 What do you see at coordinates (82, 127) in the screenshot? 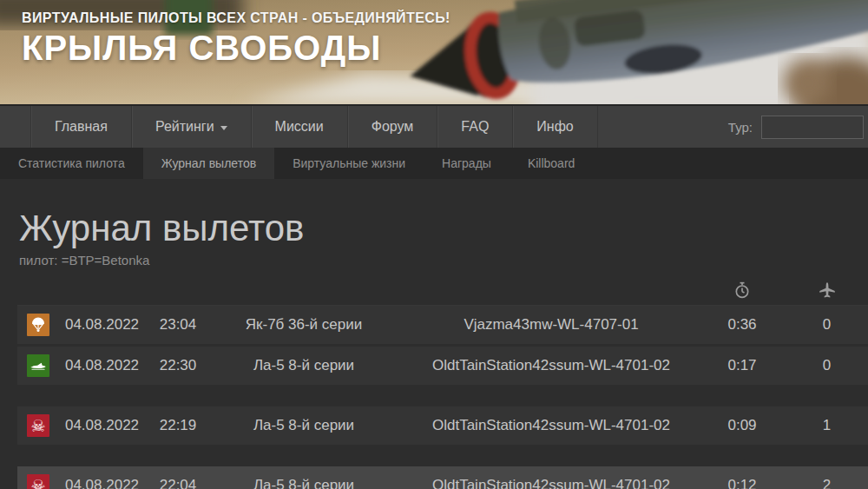
I see `nav-item-главная: Главная` at bounding box center [82, 127].